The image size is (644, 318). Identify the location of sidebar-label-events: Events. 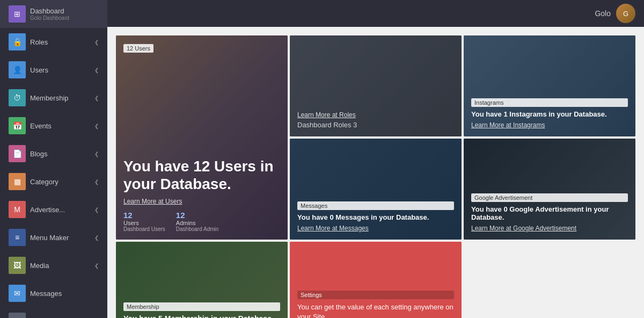
(41, 126).